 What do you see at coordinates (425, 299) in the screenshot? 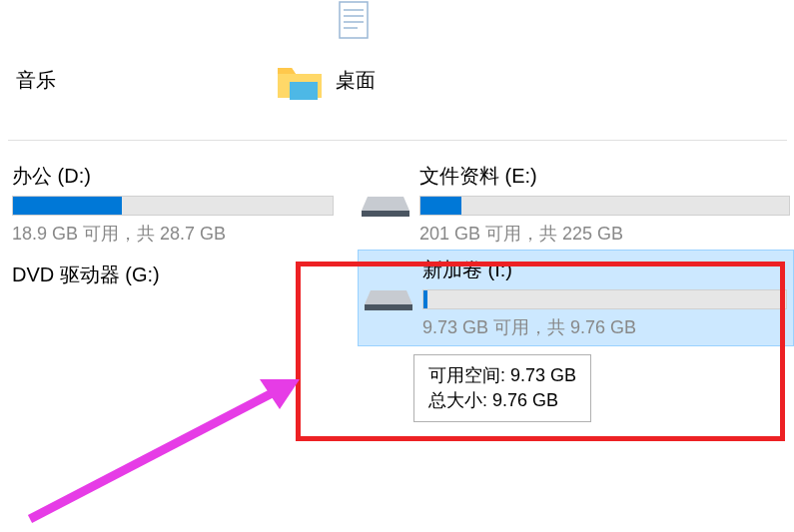
I see `drive-i-fill` at bounding box center [425, 299].